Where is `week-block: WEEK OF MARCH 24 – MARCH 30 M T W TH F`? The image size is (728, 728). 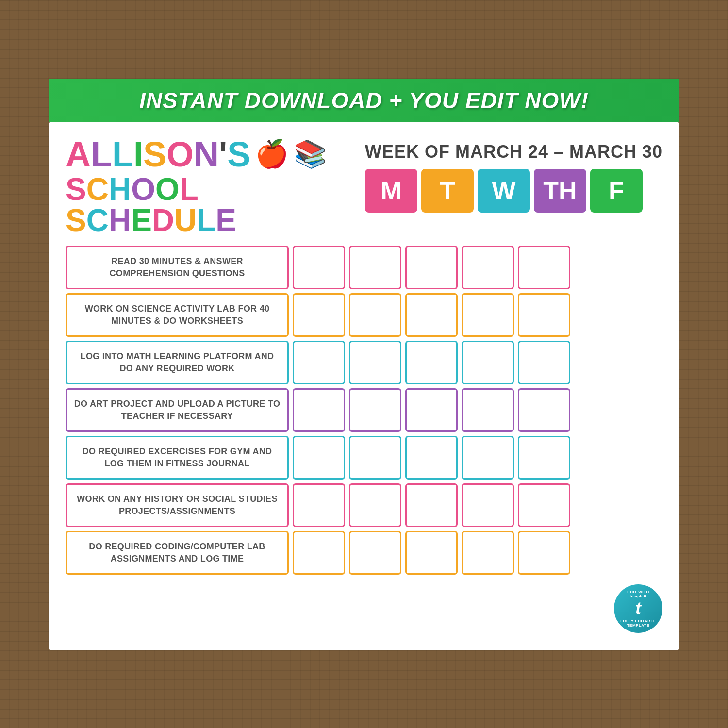
week-block: WEEK OF MARCH 24 – MARCH 30 M T W TH F is located at coordinates (513, 175).